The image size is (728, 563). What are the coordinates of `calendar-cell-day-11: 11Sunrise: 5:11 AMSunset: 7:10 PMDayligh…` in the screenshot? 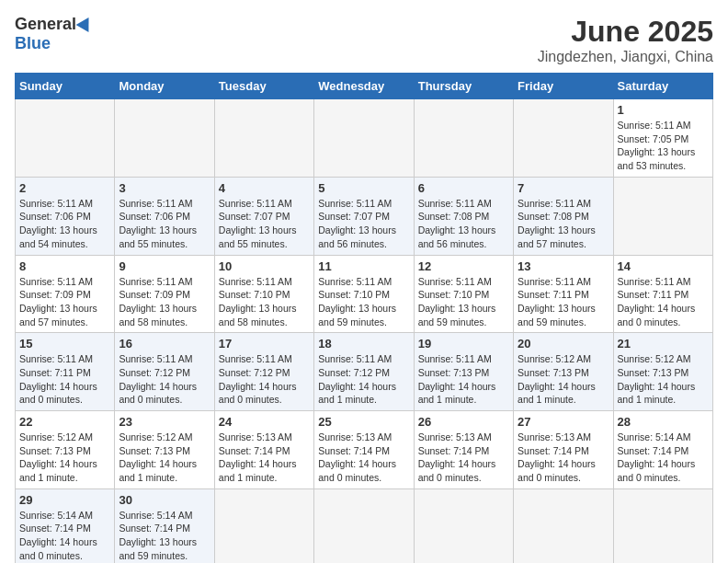 It's located at (364, 294).